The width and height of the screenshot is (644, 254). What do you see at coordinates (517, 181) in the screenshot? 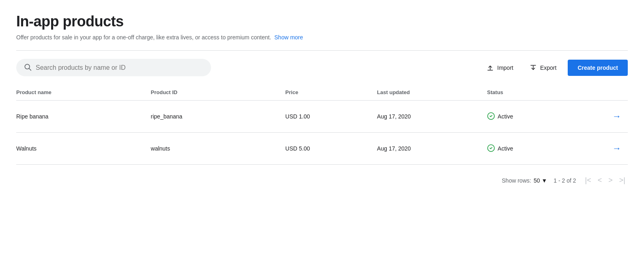
I see `show-rows-label: Show rows:` at bounding box center [517, 181].